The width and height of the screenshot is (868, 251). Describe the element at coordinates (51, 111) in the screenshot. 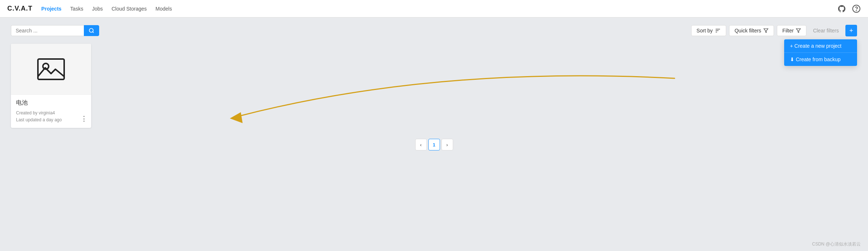

I see `card-body: 电池 Created by virginia4 Last updated a d…` at that location.